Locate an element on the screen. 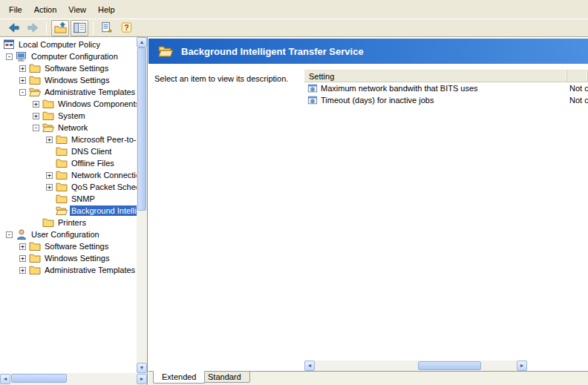 The height and width of the screenshot is (385, 588). tree-item-offline-files: Offline Files is located at coordinates (68, 163).